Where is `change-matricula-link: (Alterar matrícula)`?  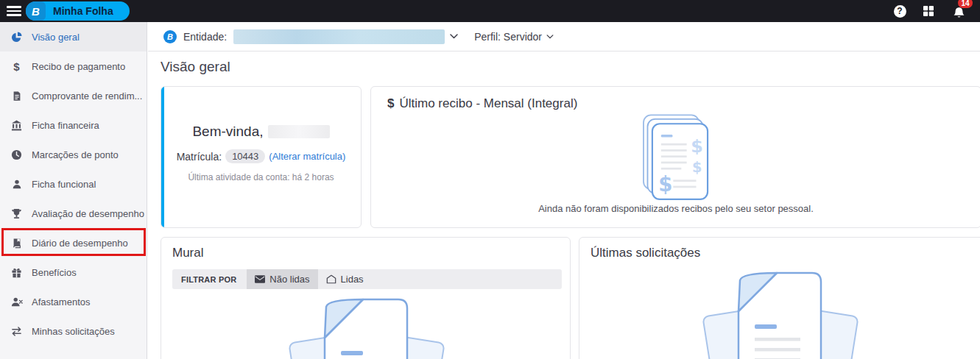
change-matricula-link: (Alterar matrícula) is located at coordinates (307, 156).